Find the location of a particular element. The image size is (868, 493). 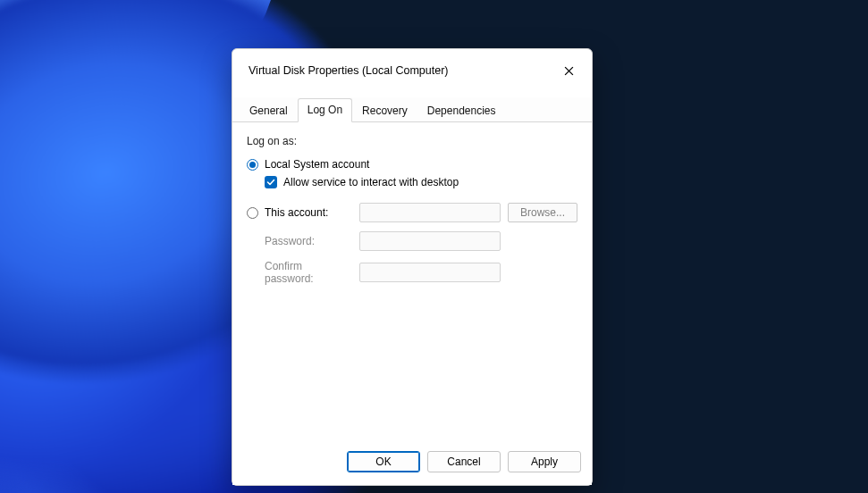

confirm-password-input is located at coordinates (430, 272).